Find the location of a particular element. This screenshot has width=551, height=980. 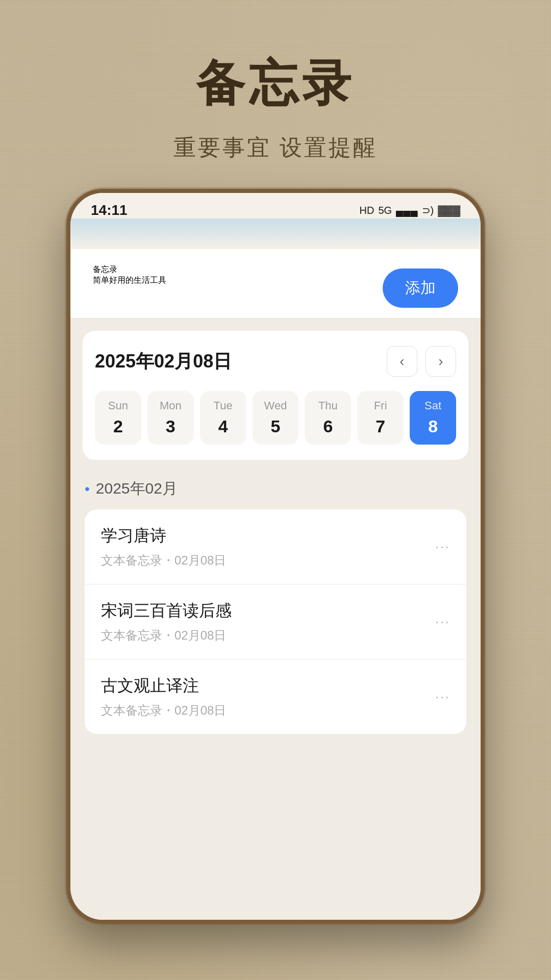

day-name-2: Tue is located at coordinates (223, 406).